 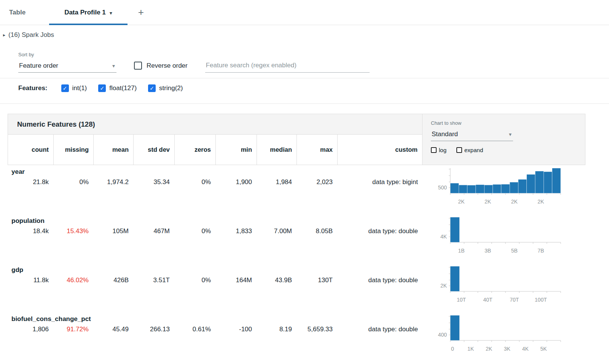 What do you see at coordinates (30, 231) in the screenshot?
I see `value-count: 18.4k` at bounding box center [30, 231].